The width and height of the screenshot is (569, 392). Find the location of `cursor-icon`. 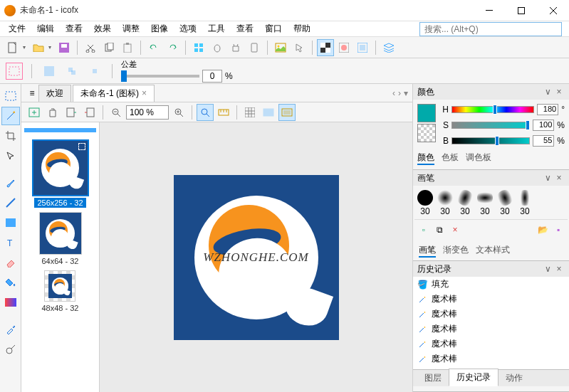

cursor-icon is located at coordinates (299, 48).